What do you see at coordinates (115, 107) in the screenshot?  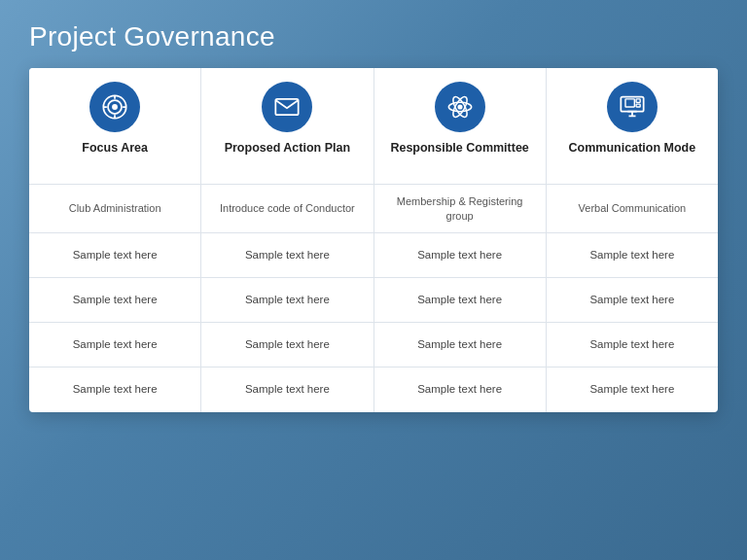 I see `target-icon` at bounding box center [115, 107].